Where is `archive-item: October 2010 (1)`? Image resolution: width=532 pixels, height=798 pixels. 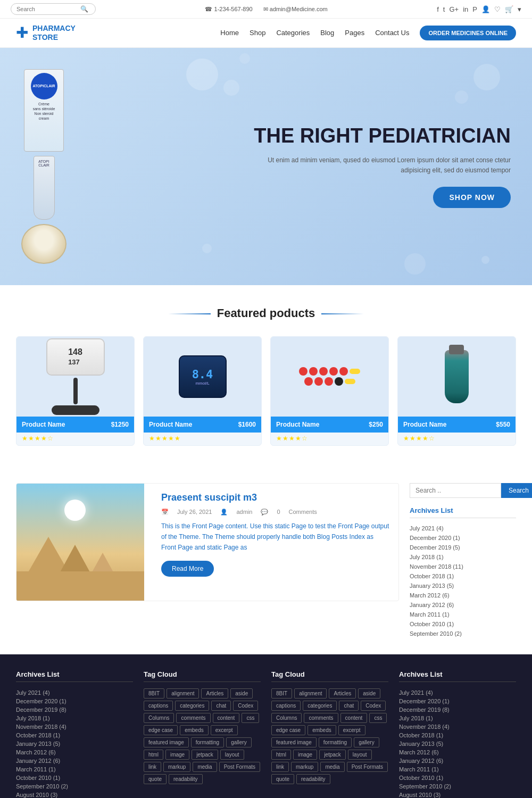 archive-item: October 2010 (1) is located at coordinates (463, 624).